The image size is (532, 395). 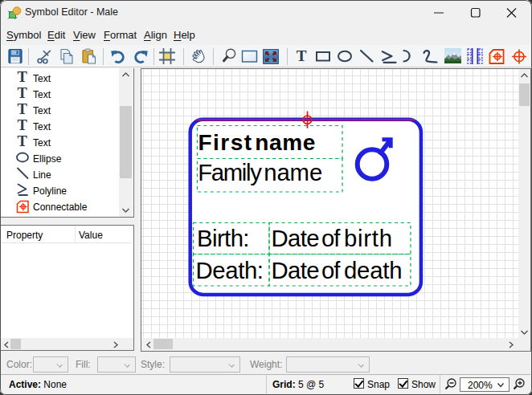 I want to click on svg-text: Family, so click(x=230, y=172).